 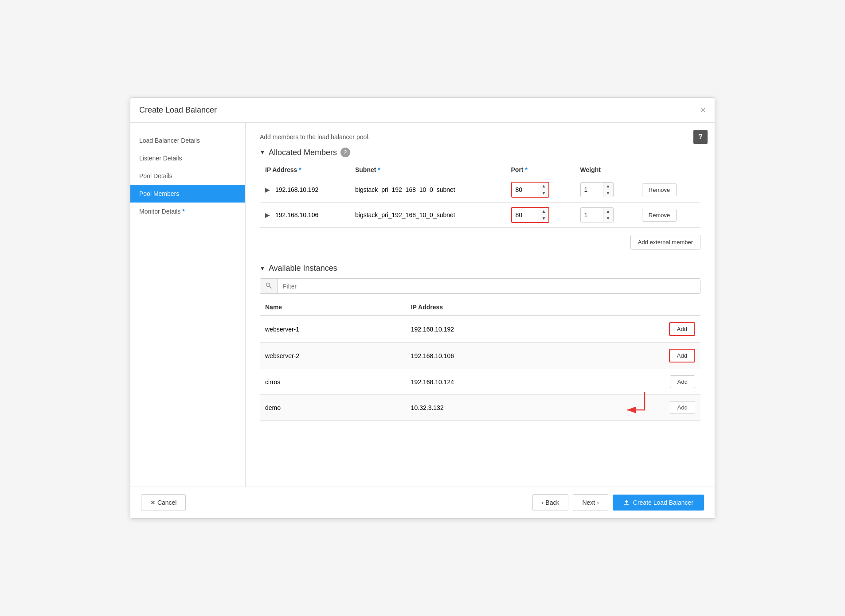 I want to click on dialog-header: Create Load Balancer ×, so click(x=422, y=110).